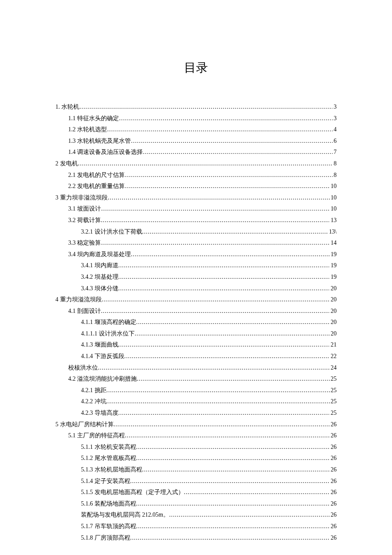 The width and height of the screenshot is (392, 555). I want to click on toc-entry-label: 校核洪水位, so click(83, 368).